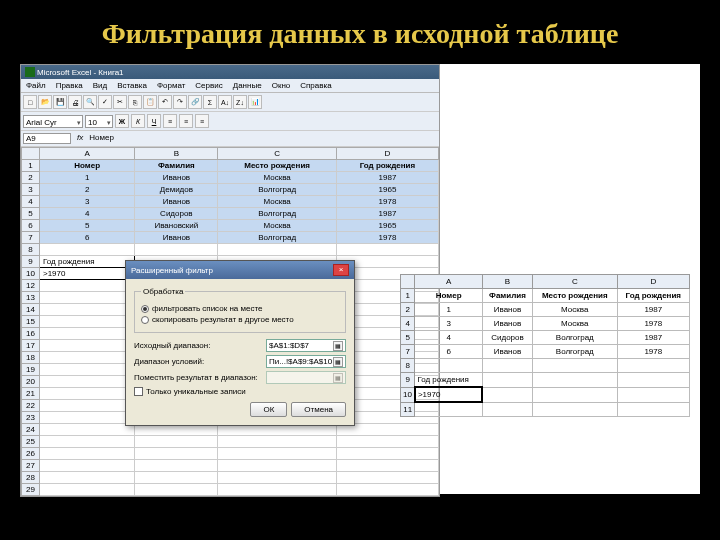  Describe the element at coordinates (31, 238) in the screenshot. I see `row-header: 7` at that location.